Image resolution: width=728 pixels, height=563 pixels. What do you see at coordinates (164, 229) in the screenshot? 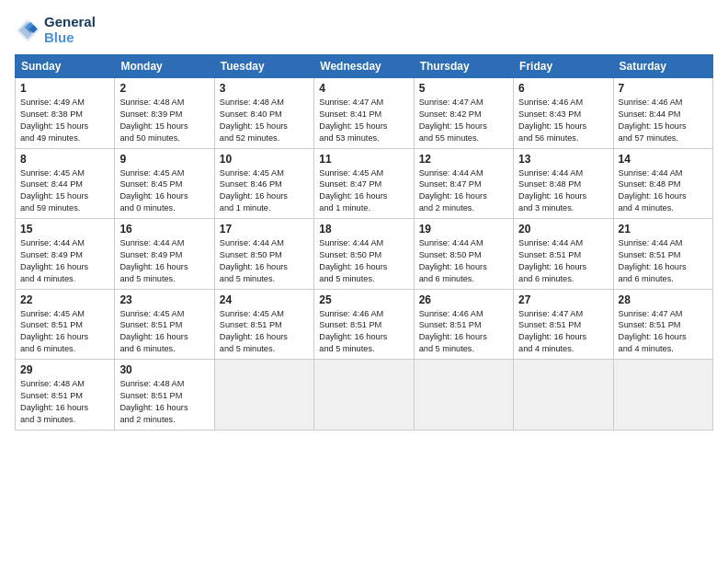
I see `day-number: 16` at bounding box center [164, 229].